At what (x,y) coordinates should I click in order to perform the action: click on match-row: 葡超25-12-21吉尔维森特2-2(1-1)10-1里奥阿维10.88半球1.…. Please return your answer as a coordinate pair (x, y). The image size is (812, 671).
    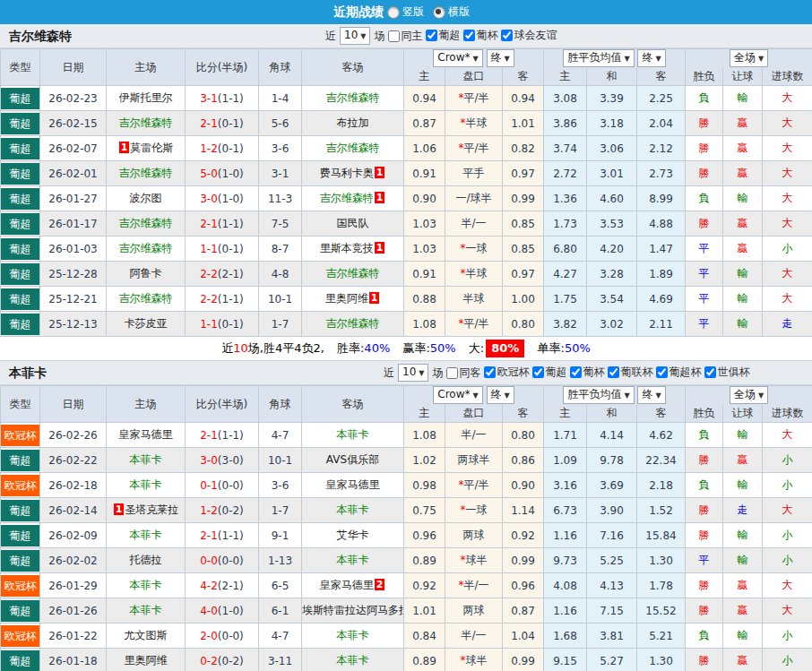
    Looking at the image, I should click on (407, 299).